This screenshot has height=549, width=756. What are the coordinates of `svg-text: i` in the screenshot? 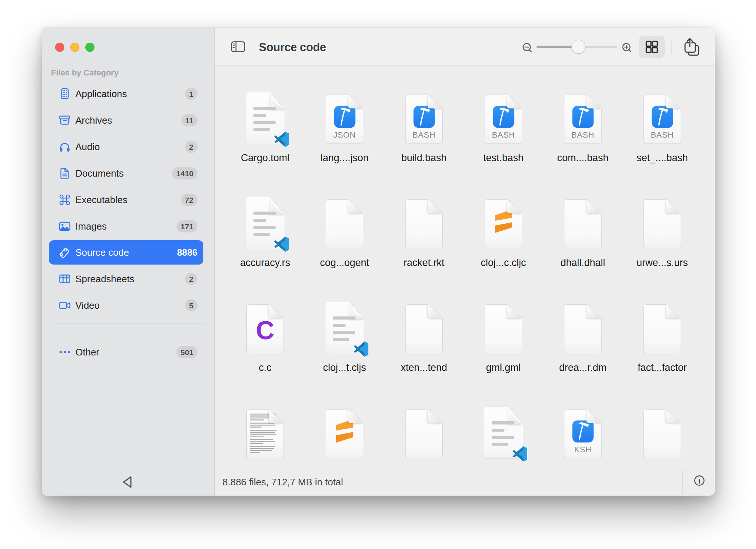 It's located at (699, 481).